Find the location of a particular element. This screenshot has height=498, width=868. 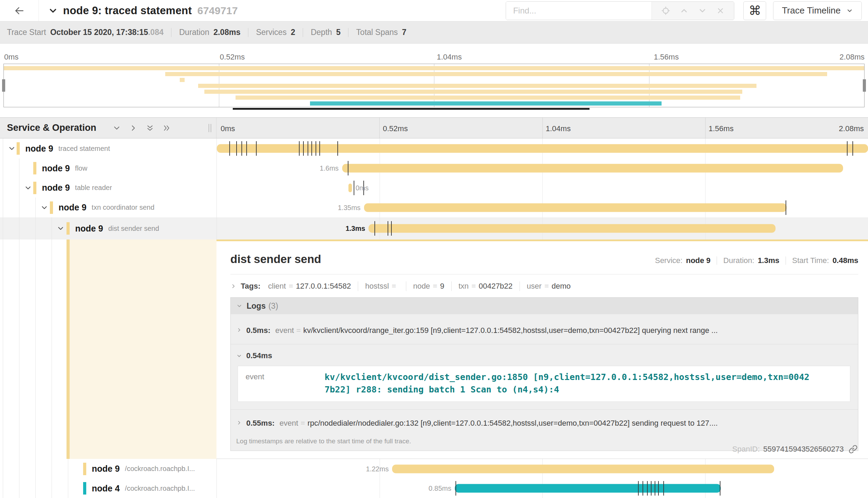

log-row-0.55ms: 0.55ms: event = rpc/nodedialer/nodediale… is located at coordinates (544, 422).